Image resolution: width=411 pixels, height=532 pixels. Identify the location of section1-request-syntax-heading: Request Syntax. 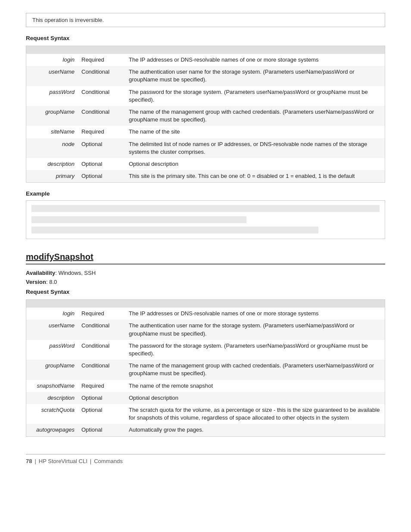
(206, 38).